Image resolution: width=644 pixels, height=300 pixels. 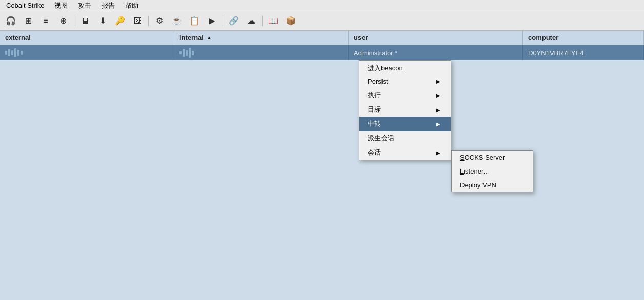 I want to click on target-label: 目标, so click(x=374, y=110).